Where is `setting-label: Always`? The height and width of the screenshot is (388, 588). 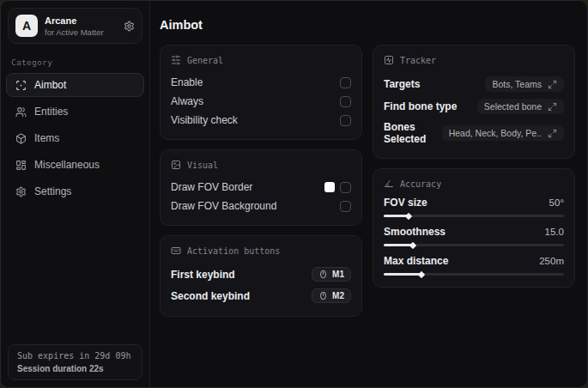 setting-label: Always is located at coordinates (187, 101).